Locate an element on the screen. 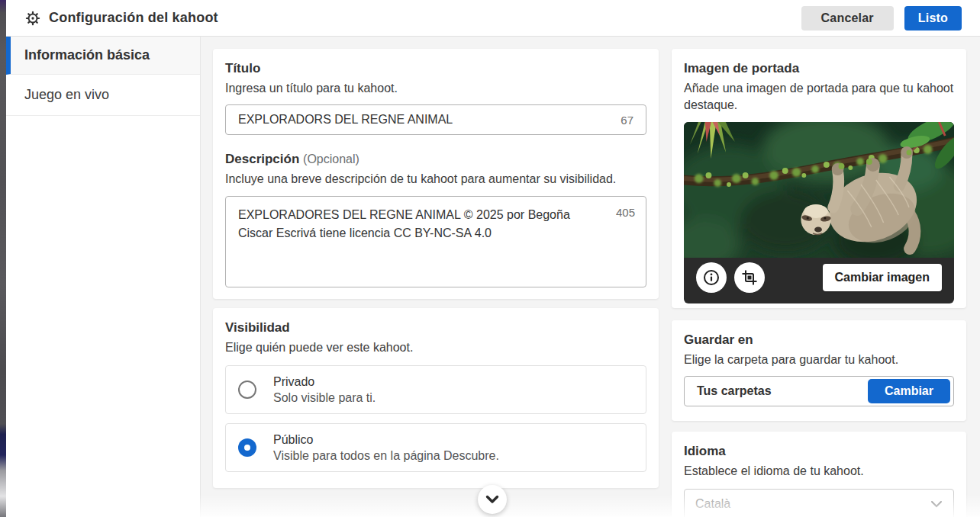 The image size is (980, 517). cover-description: Añade una imagen de portada para que tu … is located at coordinates (819, 98).